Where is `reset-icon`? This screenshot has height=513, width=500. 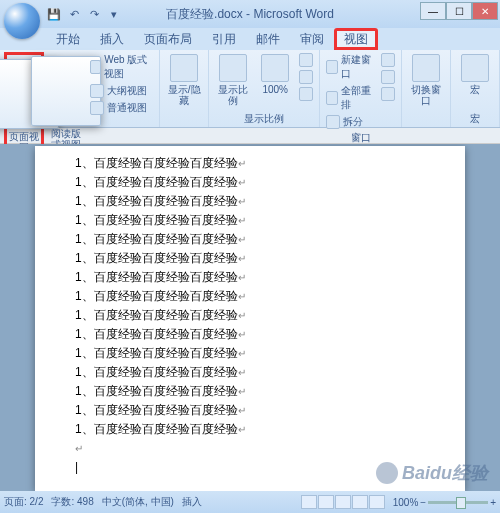
reset-icon is located at coordinates (388, 94).